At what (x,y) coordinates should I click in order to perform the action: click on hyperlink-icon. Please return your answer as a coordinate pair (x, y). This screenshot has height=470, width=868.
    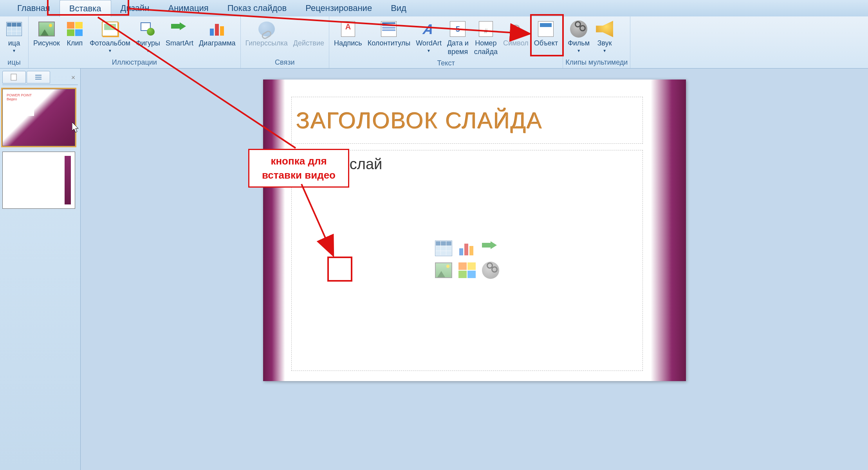
    Looking at the image, I should click on (267, 29).